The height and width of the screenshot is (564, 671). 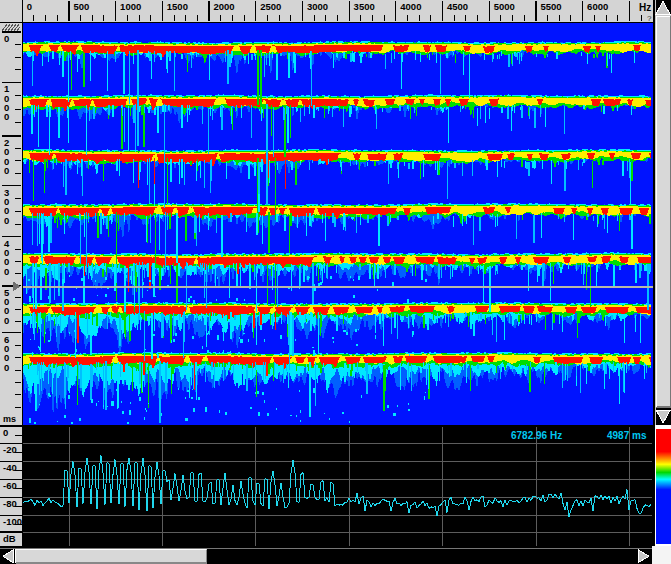 I want to click on svg-text: ms, so click(x=10, y=419).